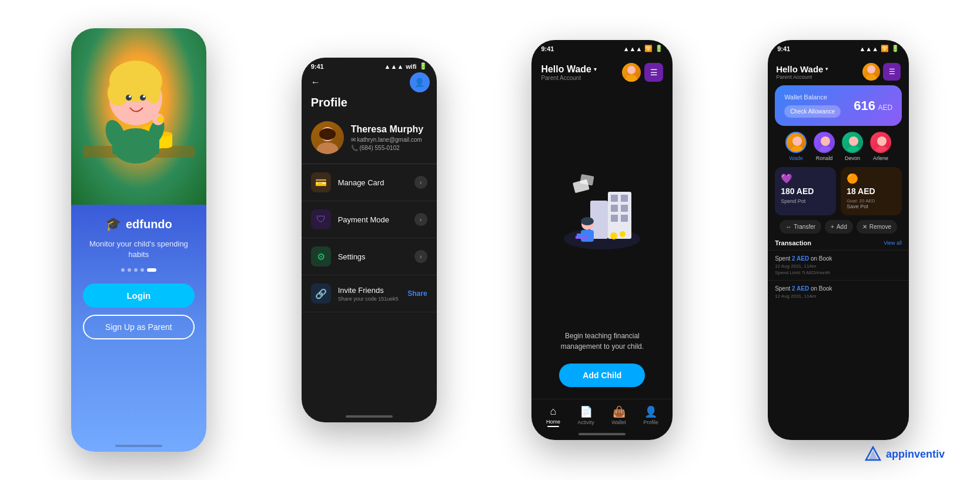 The image size is (980, 480). Describe the element at coordinates (882, 72) in the screenshot. I see `p4-header-avatars: ☰` at that location.